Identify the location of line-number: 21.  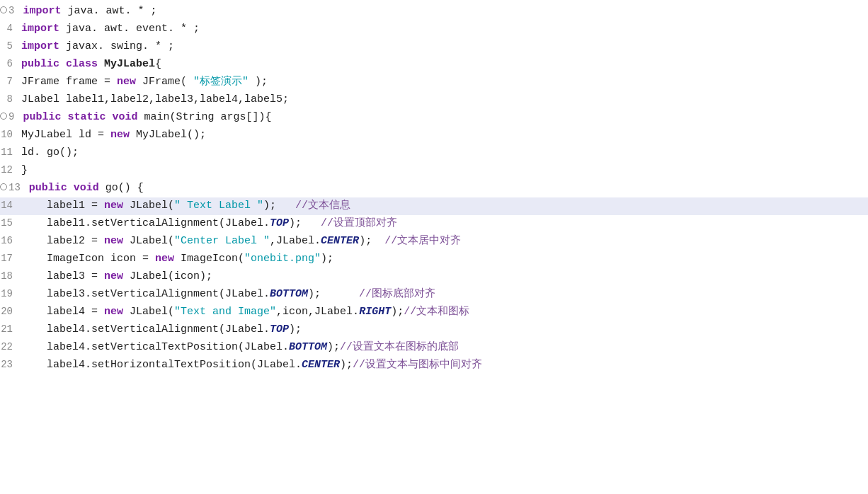
(11, 329).